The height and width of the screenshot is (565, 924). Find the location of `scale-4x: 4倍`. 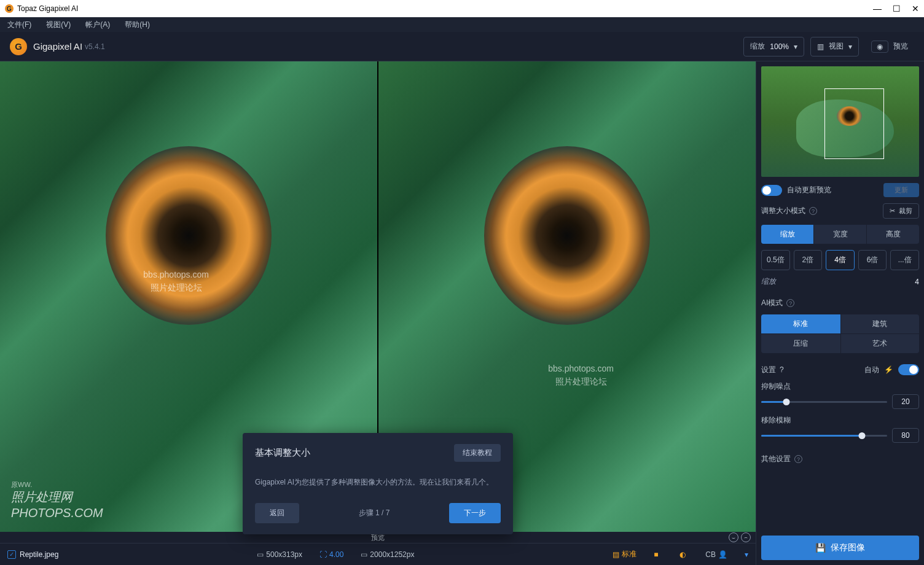

scale-4x: 4倍 is located at coordinates (840, 260).